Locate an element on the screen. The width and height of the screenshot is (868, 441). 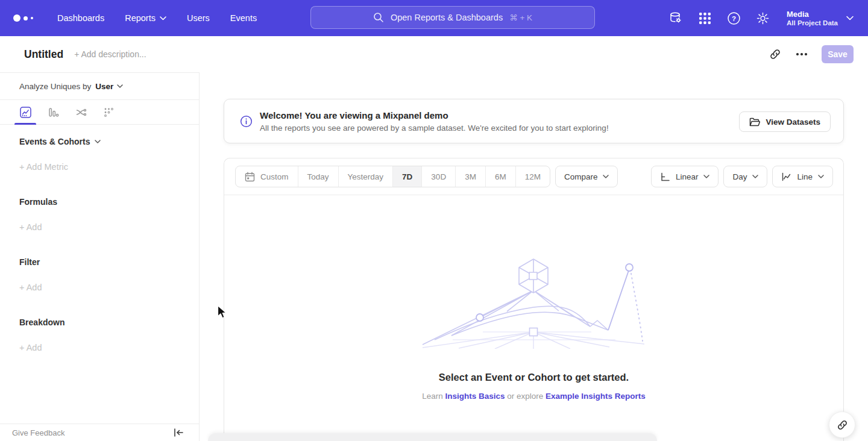
demo-welcome-banner: Welcome! You are viewing a Mixpanel demo… is located at coordinates (534, 121).